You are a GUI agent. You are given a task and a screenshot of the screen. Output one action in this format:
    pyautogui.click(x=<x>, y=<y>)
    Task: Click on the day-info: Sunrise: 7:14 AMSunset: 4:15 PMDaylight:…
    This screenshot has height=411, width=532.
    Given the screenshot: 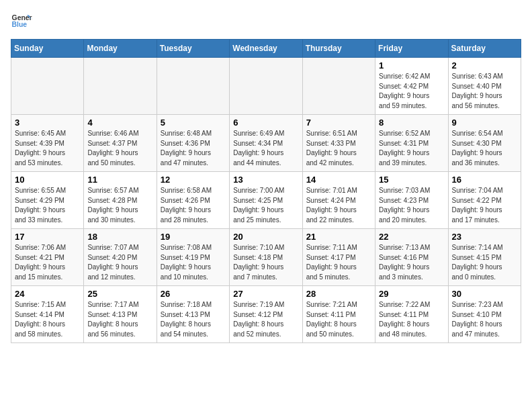 What is the action you would take?
    pyautogui.click(x=485, y=263)
    